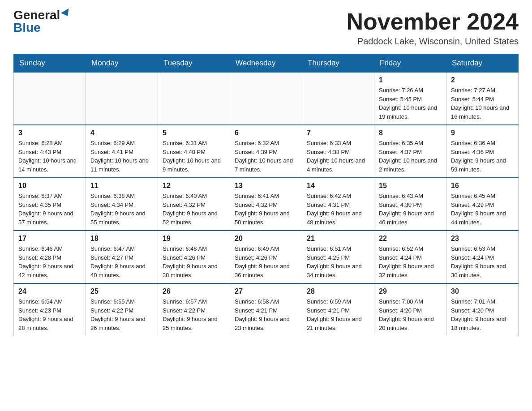 The image size is (532, 411). I want to click on day-info: Sunrise: 6:46 AM Sunset: 4:28 PM Dayligh…, so click(50, 262).